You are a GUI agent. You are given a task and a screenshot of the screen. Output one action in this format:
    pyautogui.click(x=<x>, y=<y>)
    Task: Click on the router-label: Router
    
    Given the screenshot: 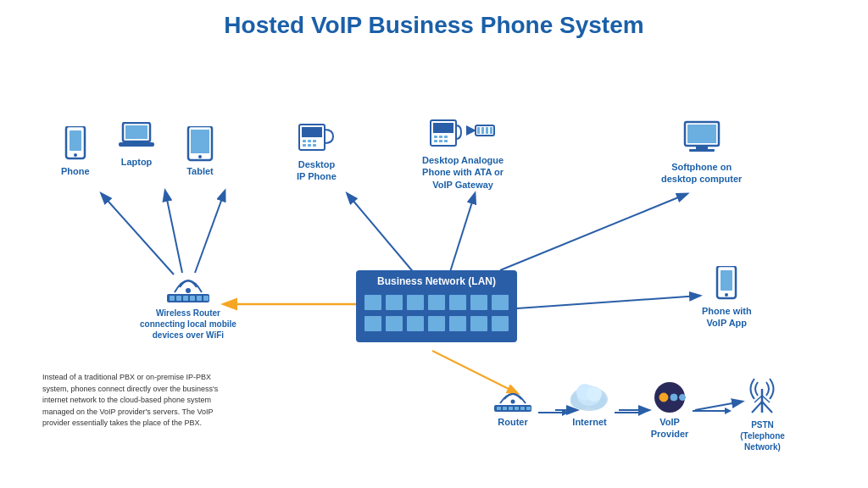 What is the action you would take?
    pyautogui.click(x=512, y=422)
    